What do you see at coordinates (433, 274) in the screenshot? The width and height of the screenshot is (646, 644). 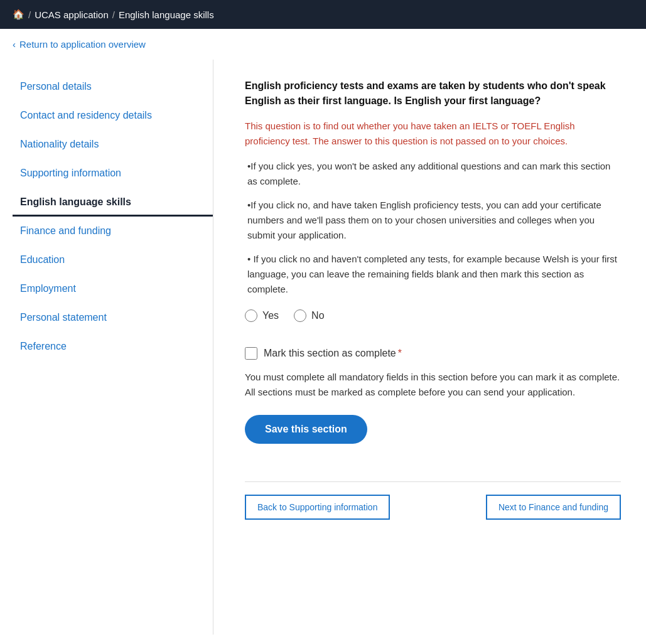 I see `bullet-text-3: • If you click no and haven't completed …` at bounding box center [433, 274].